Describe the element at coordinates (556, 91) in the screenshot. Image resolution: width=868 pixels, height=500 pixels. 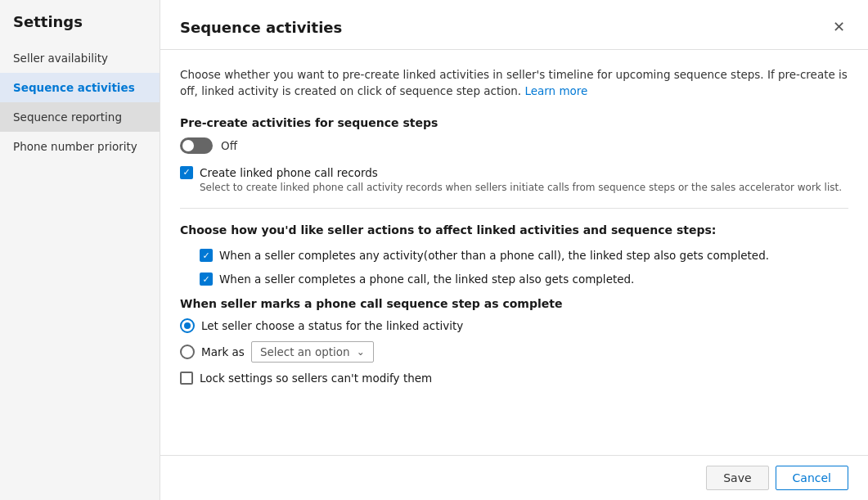
I see `learn-more-link: Learn more` at that location.